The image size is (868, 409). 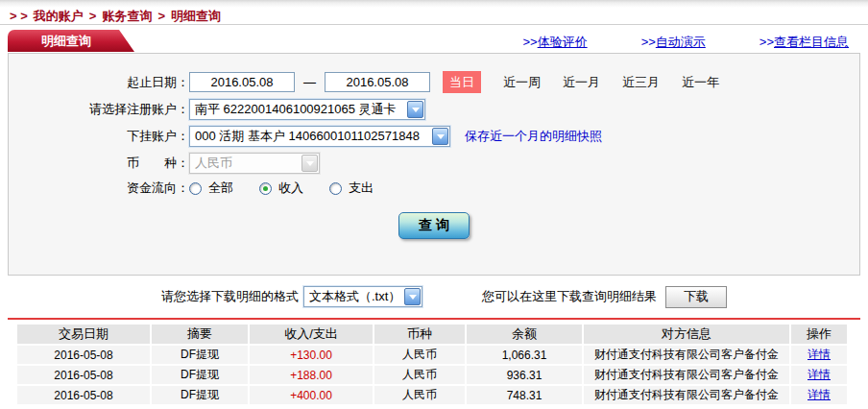 I want to click on query-button: 查 询, so click(x=434, y=226).